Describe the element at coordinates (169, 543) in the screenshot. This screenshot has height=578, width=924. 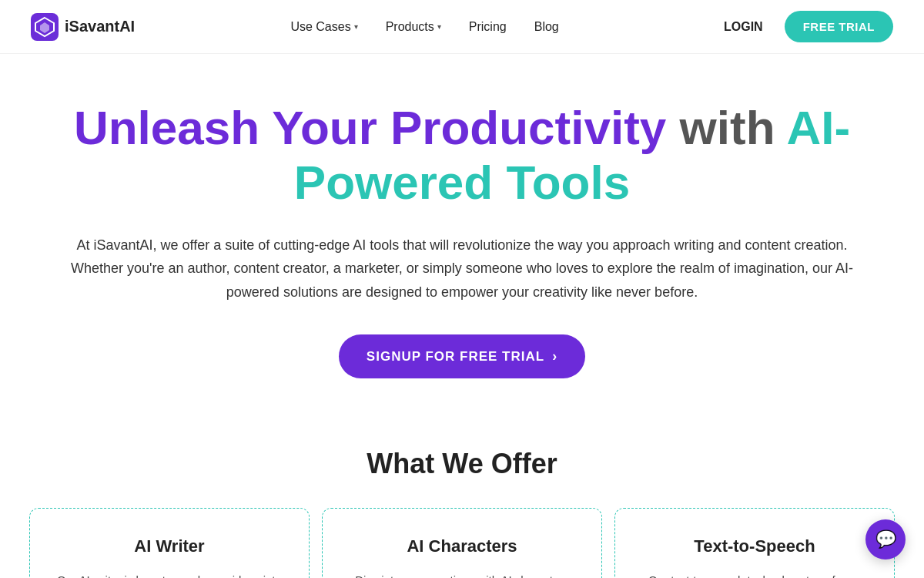
I see `offer-card-ai-writer: AI Writer Our AI writer is here to spark…` at that location.